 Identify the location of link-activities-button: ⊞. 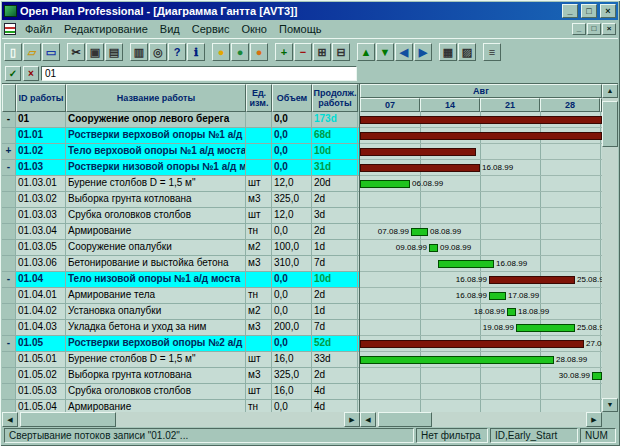
(322, 52).